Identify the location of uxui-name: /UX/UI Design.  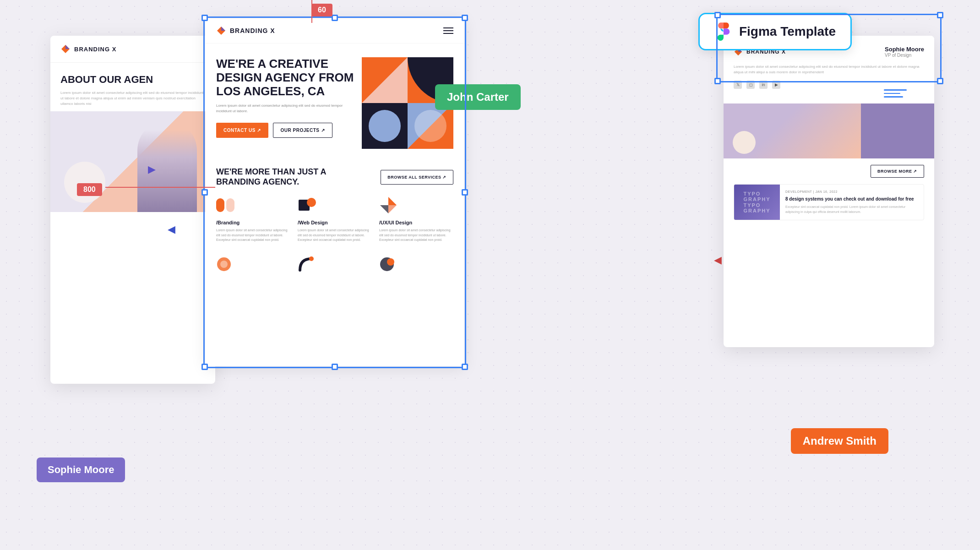
(416, 223).